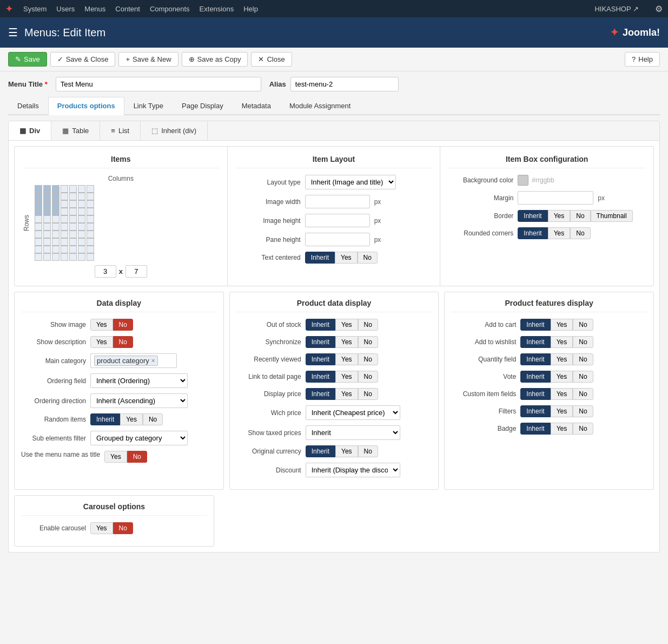  Describe the element at coordinates (612, 216) in the screenshot. I see `border-thumbnail: Thumbnail` at that location.